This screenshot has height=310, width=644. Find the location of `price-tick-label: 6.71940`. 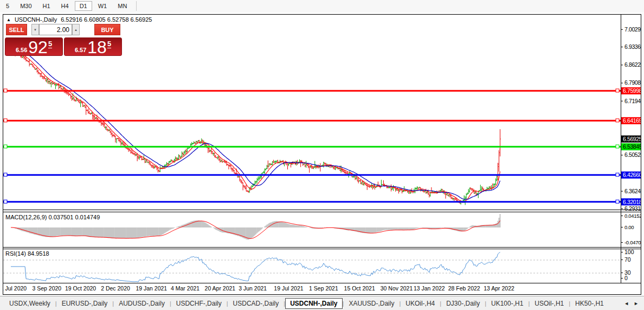

price-tick-label: 6.71940 is located at coordinates (633, 101).